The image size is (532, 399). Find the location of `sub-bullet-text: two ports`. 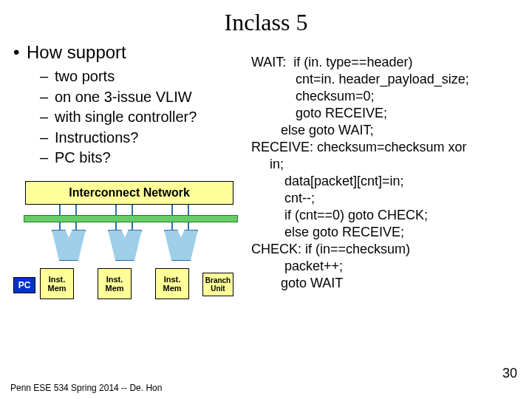

sub-bullet-text: two ports is located at coordinates (84, 77).